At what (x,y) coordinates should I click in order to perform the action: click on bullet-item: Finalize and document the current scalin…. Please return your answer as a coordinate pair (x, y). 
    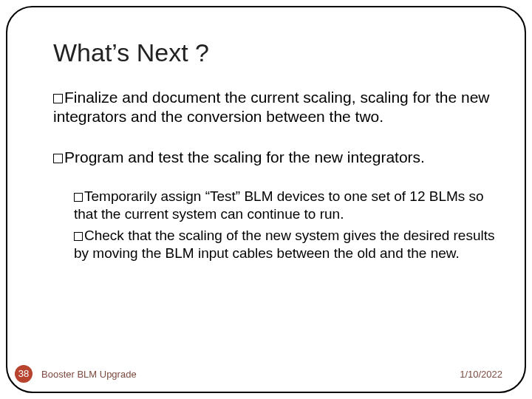
    Looking at the image, I should click on (274, 108).